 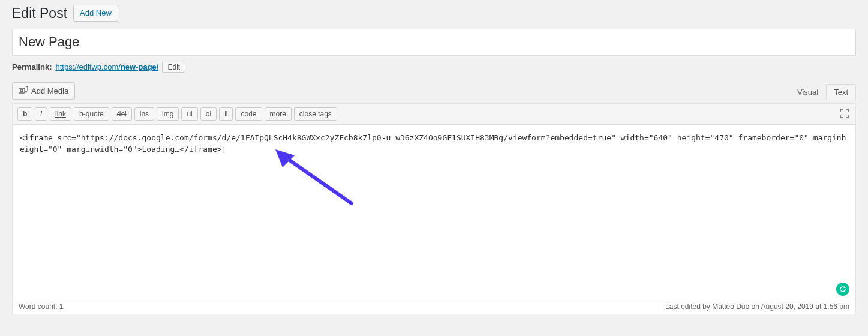 I want to click on permalink-slug: new-page/, so click(x=140, y=67).